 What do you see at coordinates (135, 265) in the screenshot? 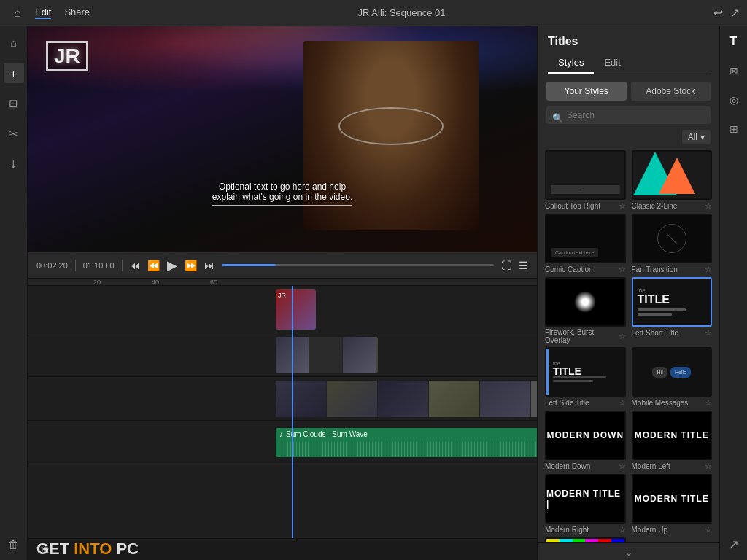
I see `skip-back-button: ⏮` at bounding box center [135, 265].